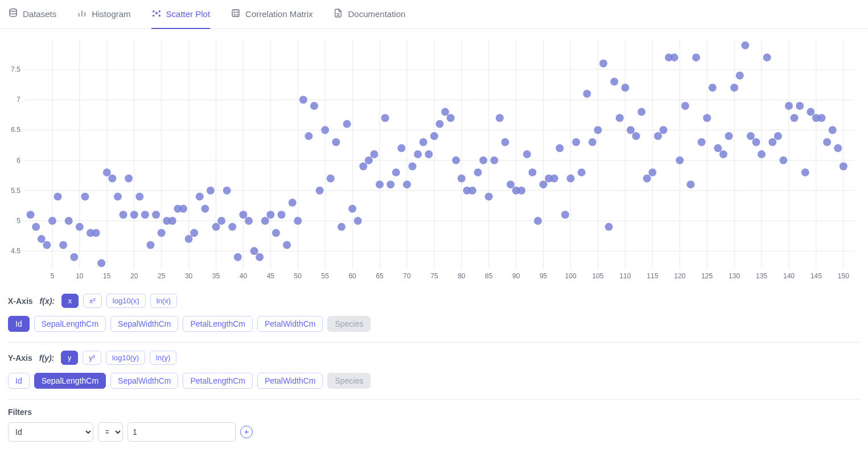 The image size is (868, 465). I want to click on x-transform-chip-x: x, so click(70, 301).